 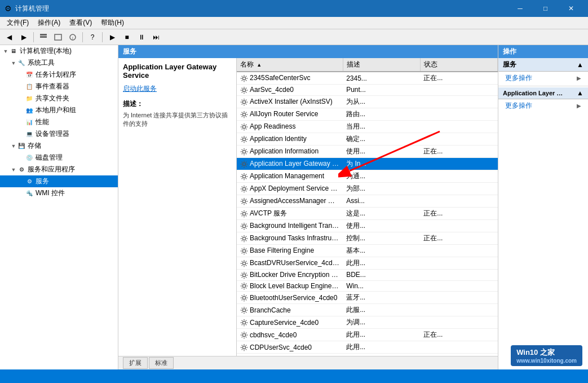 I want to click on table-row: CDPUserSvc_4cde0此用..., so click(x=368, y=347).